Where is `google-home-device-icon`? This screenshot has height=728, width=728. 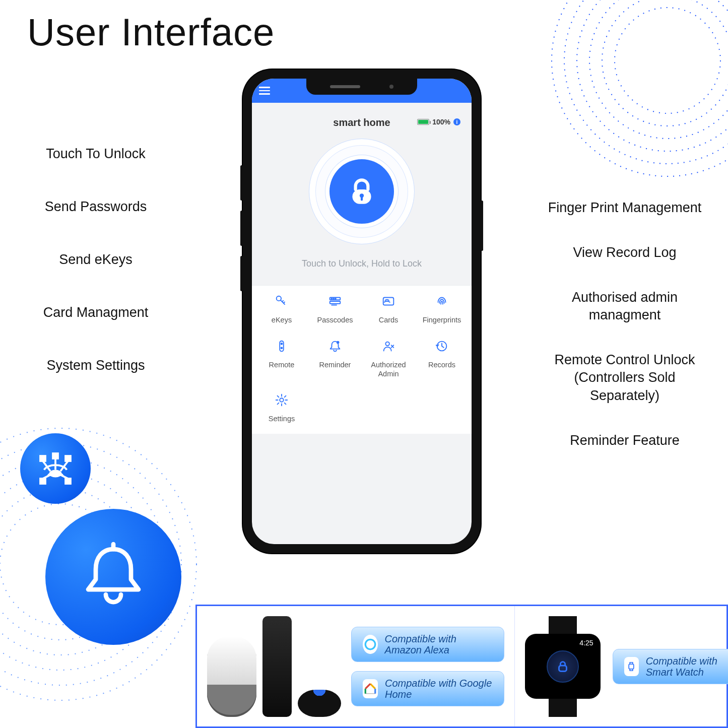 google-home-device-icon is located at coordinates (232, 677).